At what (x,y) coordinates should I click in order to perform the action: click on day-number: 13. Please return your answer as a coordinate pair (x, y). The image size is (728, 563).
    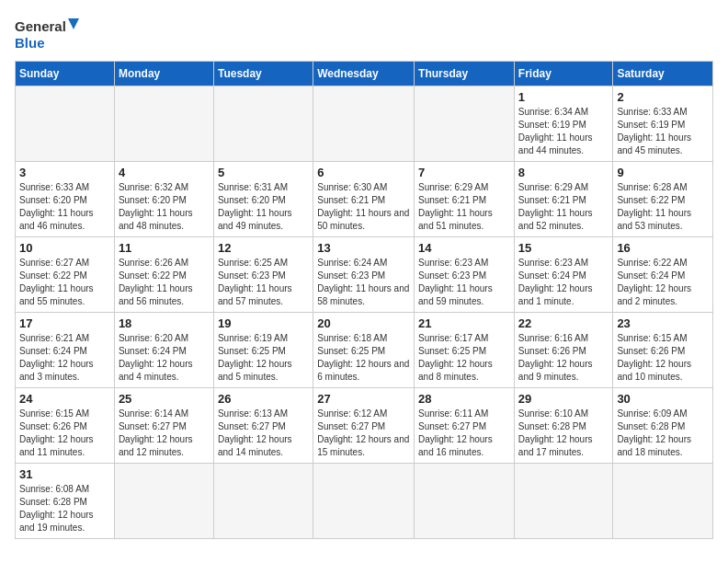
    Looking at the image, I should click on (364, 248).